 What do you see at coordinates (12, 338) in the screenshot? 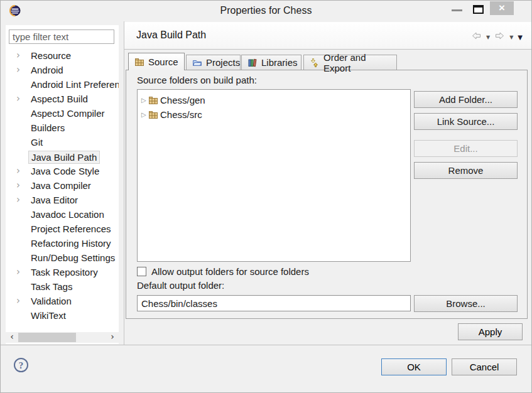
I see `scroll-left-icon: ‹` at bounding box center [12, 338].